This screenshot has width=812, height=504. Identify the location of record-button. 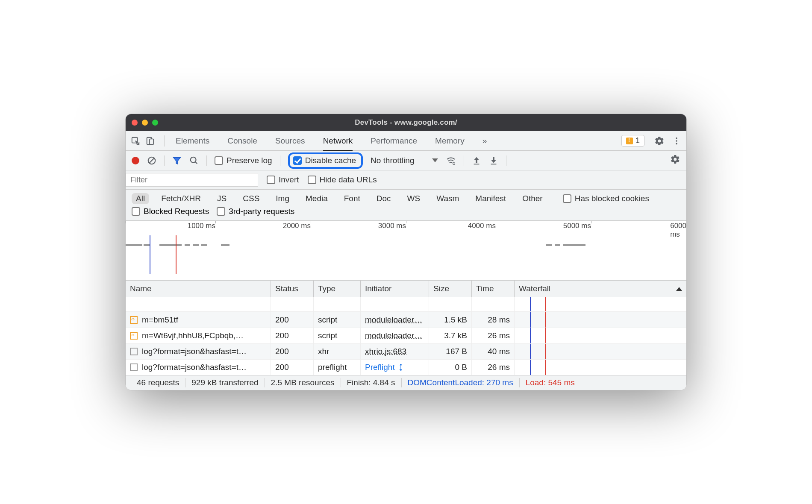
(135, 161).